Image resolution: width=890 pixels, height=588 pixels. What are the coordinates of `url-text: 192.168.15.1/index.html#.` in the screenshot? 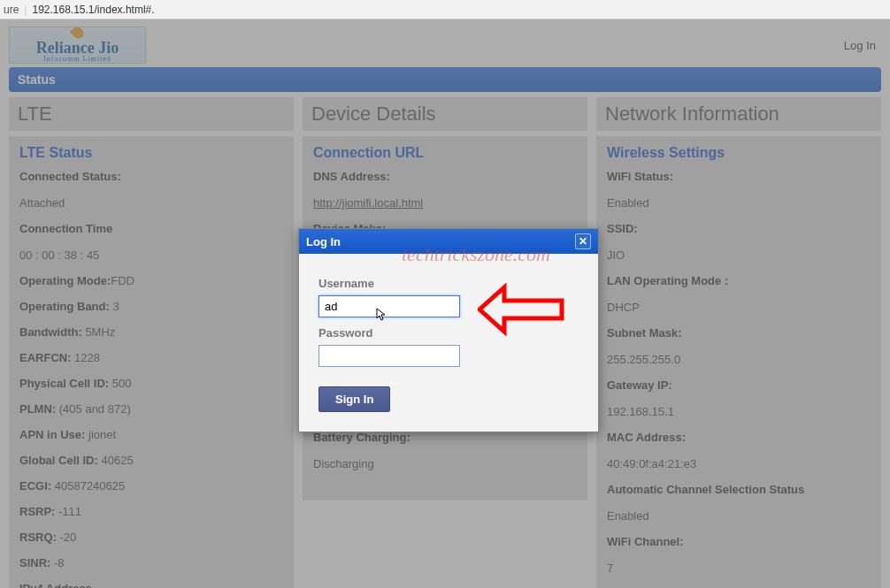 It's located at (93, 10).